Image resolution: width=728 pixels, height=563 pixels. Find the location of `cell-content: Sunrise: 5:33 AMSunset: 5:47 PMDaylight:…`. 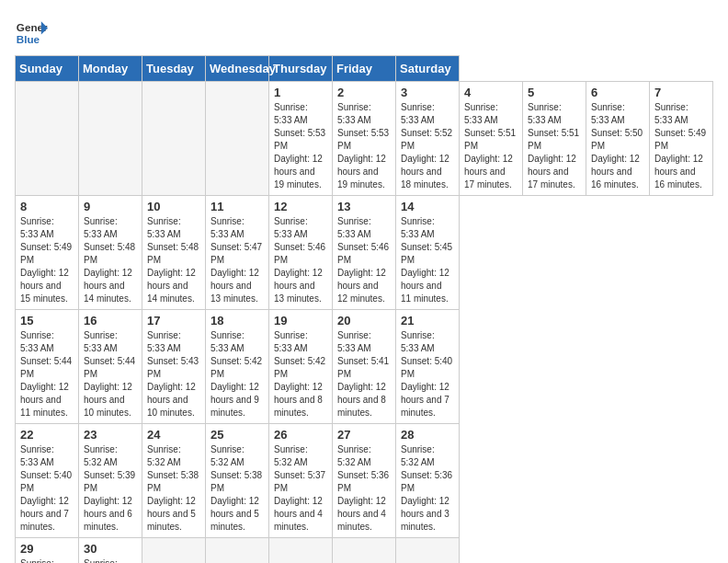

cell-content: Sunrise: 5:33 AMSunset: 5:47 PMDaylight:… is located at coordinates (236, 259).